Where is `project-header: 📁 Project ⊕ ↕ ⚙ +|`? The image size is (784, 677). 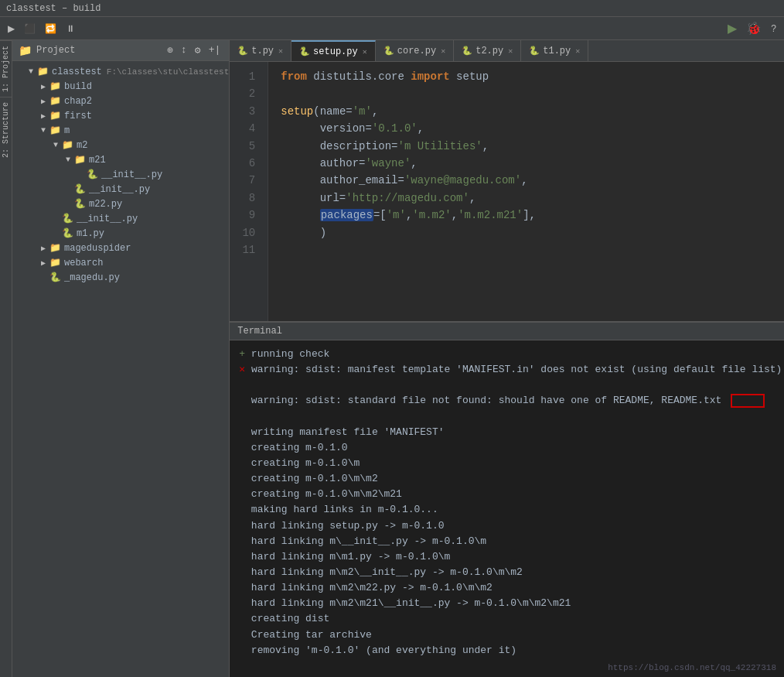
project-header: 📁 Project ⊕ ↕ ⚙ +| is located at coordinates (121, 51).